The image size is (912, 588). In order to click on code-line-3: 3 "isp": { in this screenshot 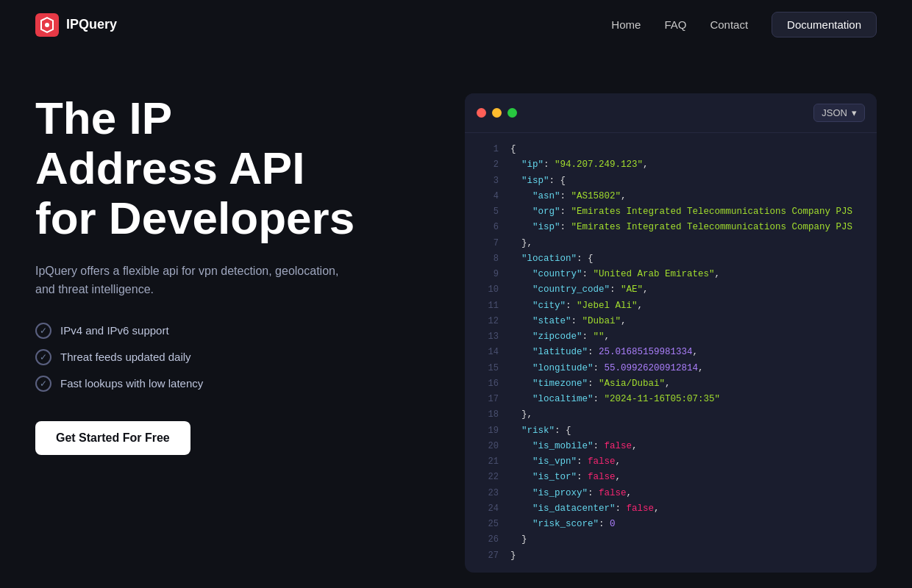, I will do `click(671, 181)`.